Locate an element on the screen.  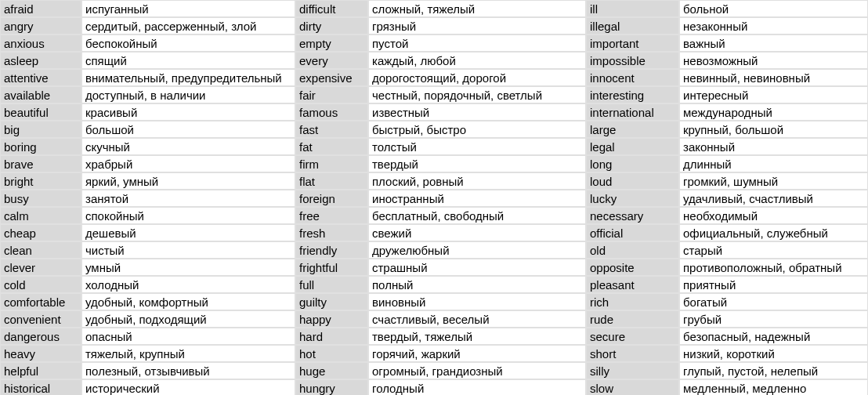
word-ru: крупный, большой is located at coordinates (774, 129).